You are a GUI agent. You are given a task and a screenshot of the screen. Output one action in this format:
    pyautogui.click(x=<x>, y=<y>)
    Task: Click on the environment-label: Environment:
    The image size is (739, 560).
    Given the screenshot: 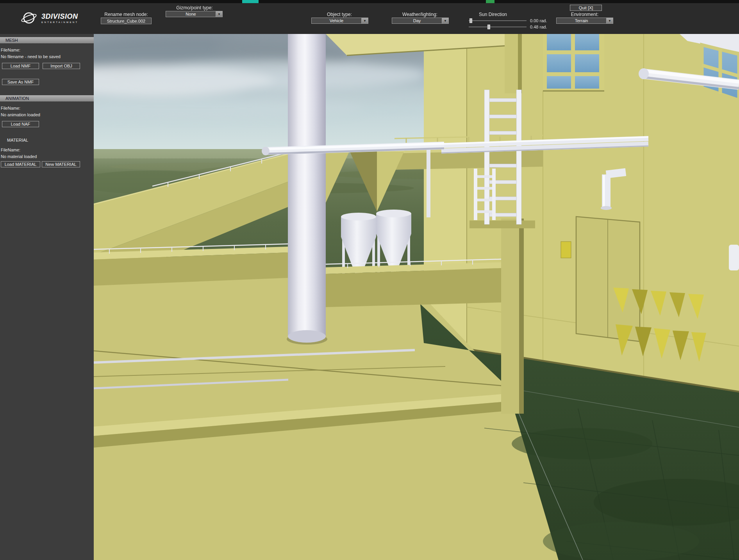 What is the action you would take?
    pyautogui.click(x=585, y=14)
    